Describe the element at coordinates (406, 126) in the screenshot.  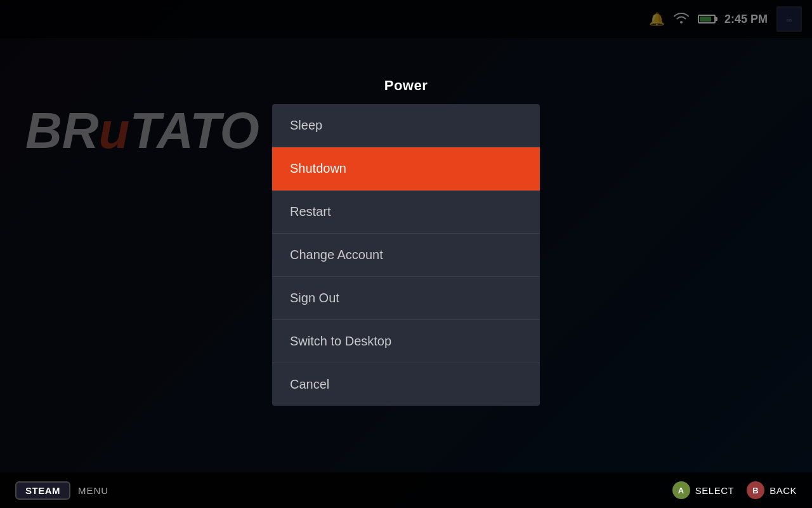
I see `menu-item-sleep: Sleep` at that location.